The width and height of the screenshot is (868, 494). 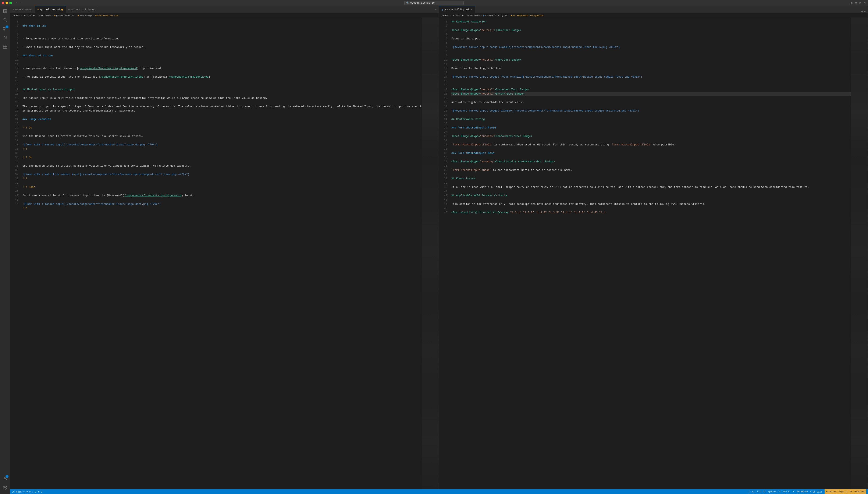 I want to click on activity-explorer, so click(x=5, y=11).